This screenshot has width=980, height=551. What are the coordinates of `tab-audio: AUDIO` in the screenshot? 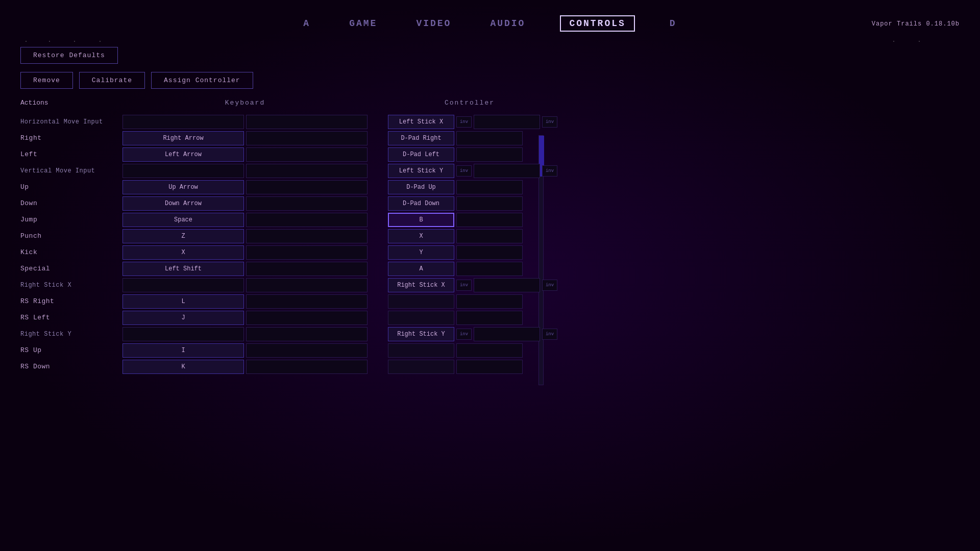 It's located at (507, 23).